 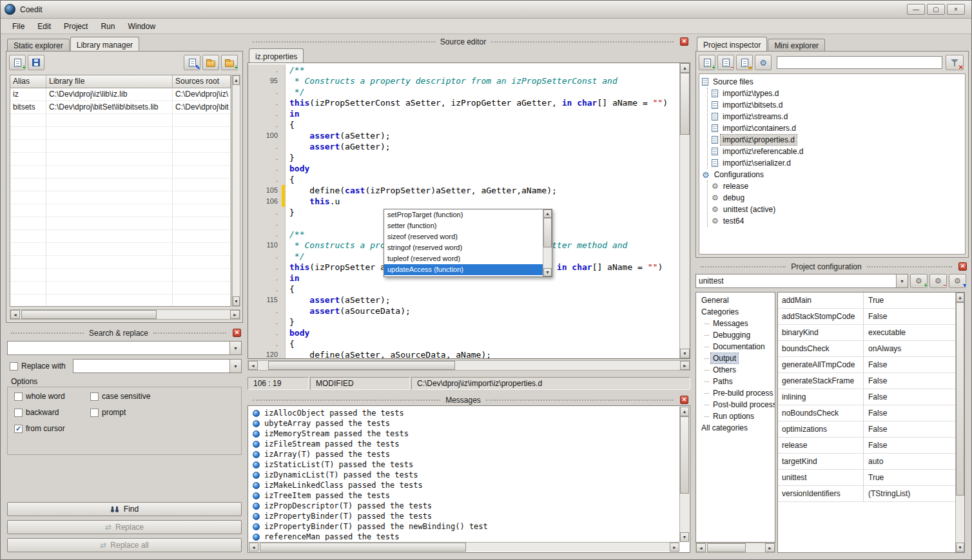 What do you see at coordinates (735, 347) in the screenshot?
I see `category-documentation: Documentation` at bounding box center [735, 347].